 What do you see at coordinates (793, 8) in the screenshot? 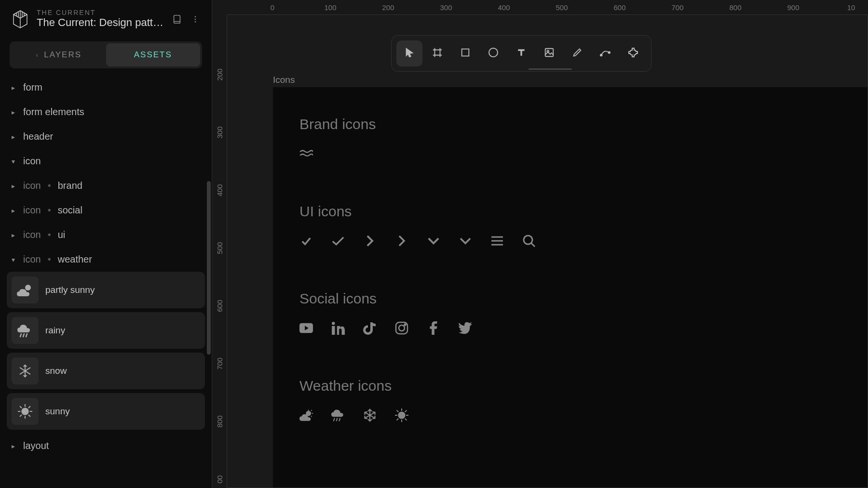
I see `ruler-tick: 900` at bounding box center [793, 8].